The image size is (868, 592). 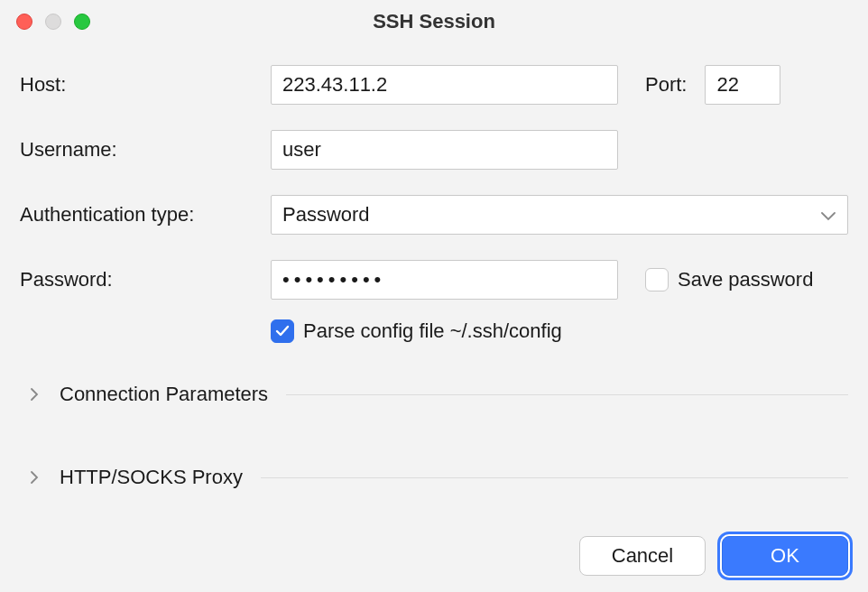 What do you see at coordinates (434, 22) in the screenshot?
I see `window-title: SSH Session` at bounding box center [434, 22].